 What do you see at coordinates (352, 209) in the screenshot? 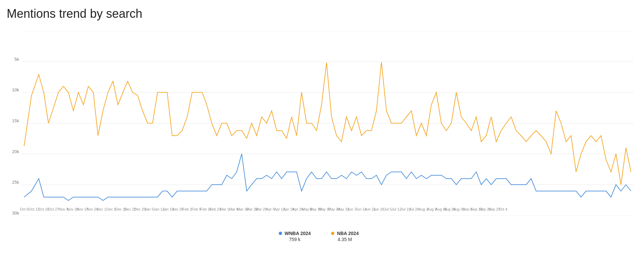
I see `x-label: Jun 7` at bounding box center [352, 209].